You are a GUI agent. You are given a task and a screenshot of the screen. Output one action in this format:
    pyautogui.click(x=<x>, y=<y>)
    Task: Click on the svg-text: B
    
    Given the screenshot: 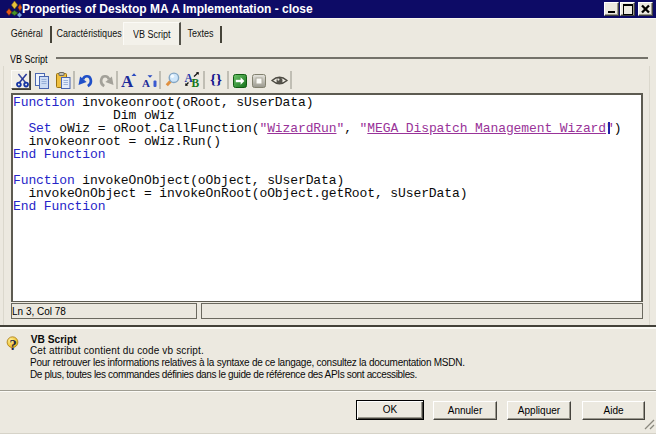 What is the action you would take?
    pyautogui.click(x=196, y=83)
    